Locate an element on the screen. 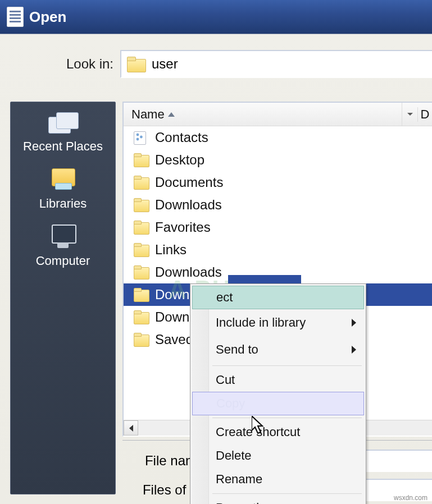  column-dropdown is located at coordinates (410, 114).